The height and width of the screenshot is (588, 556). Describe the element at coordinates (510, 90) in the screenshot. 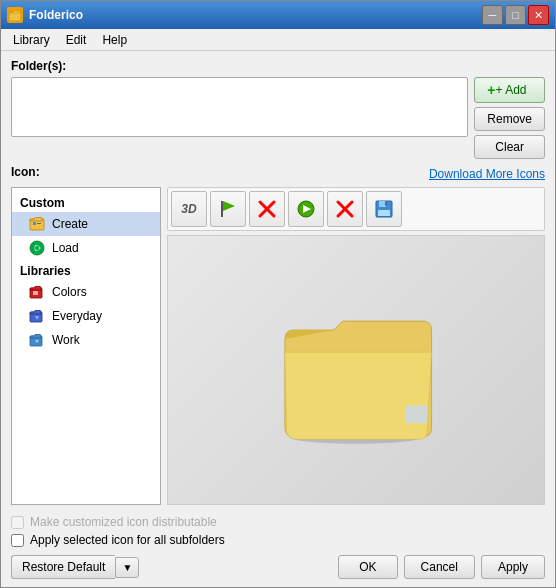

I see `add-button: + + Add` at that location.